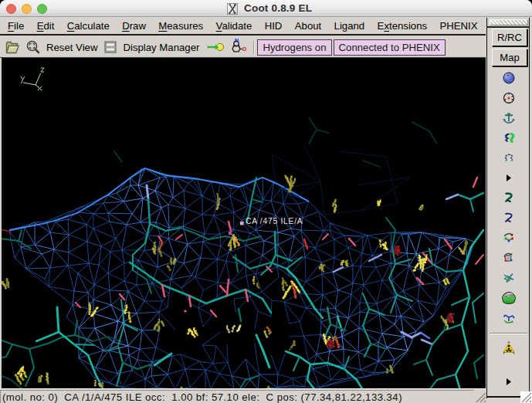 This screenshot has height=403, width=532. I want to click on svg-text: N, so click(236, 41).